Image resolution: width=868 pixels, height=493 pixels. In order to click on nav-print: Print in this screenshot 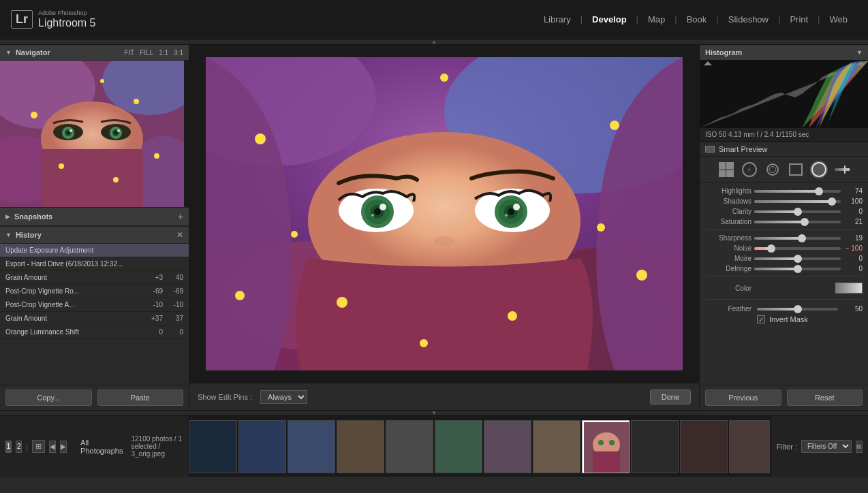, I will do `click(799, 19)`.